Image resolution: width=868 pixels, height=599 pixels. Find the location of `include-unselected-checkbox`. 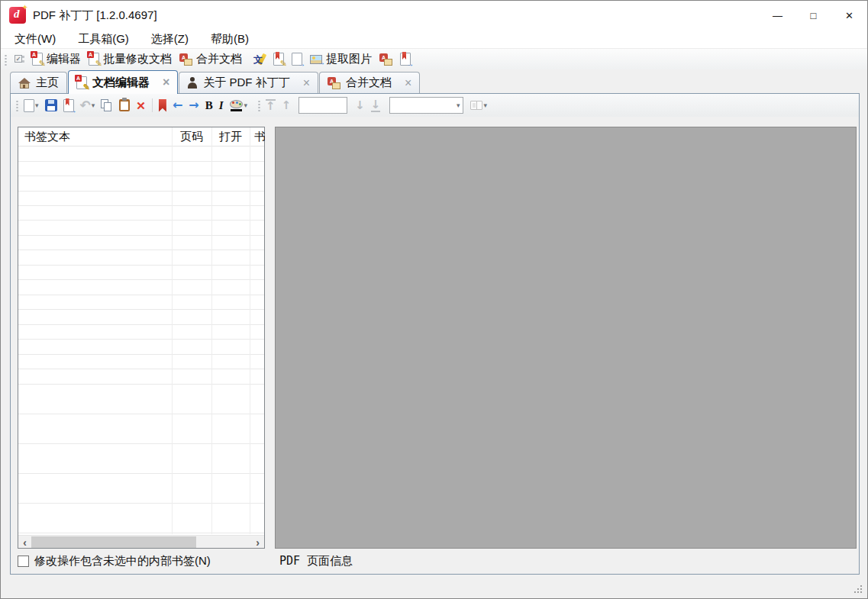

include-unselected-checkbox is located at coordinates (23, 562).